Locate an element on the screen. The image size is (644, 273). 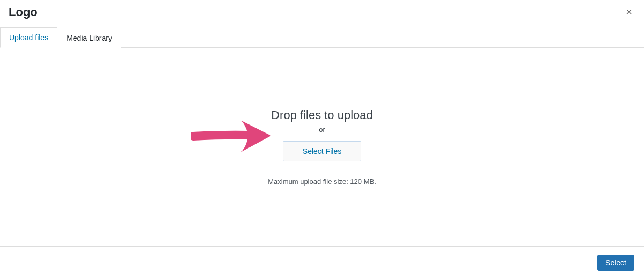
select-files-button: Select Files is located at coordinates (322, 151).